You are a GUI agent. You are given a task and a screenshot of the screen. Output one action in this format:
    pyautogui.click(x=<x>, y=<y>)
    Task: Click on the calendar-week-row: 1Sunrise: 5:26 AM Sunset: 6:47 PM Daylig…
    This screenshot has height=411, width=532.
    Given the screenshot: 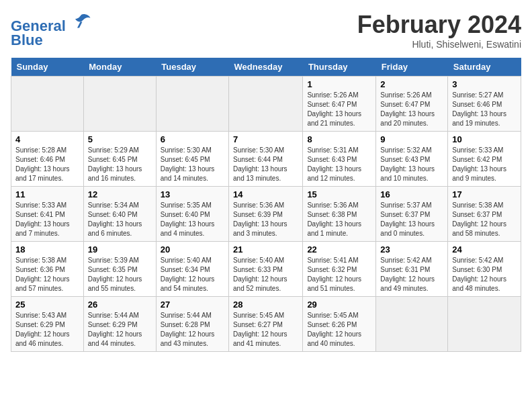 What is the action you would take?
    pyautogui.click(x=266, y=104)
    